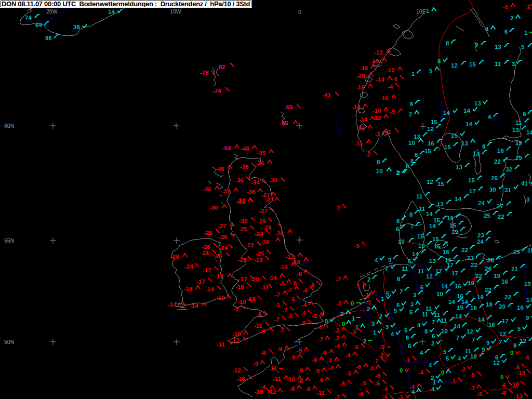  Describe the element at coordinates (422, 246) in the screenshot. I see `svg-text: 10` at that location.